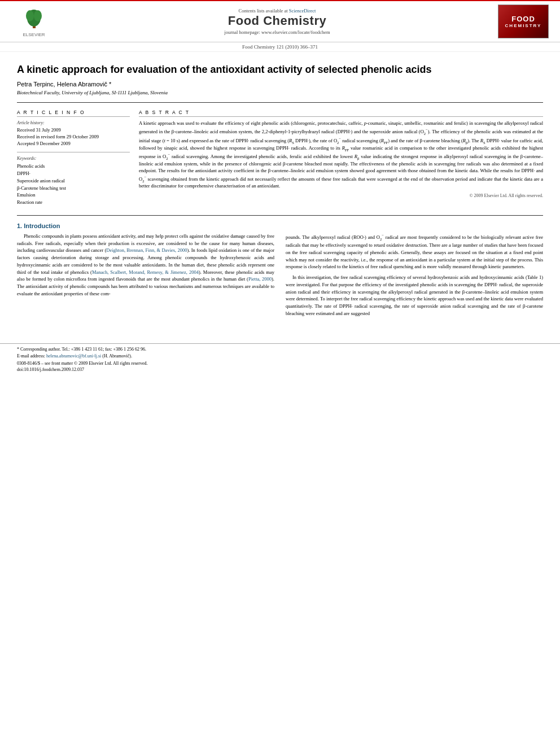 This screenshot has width=560, height=747. I want to click on journal-header: ELSEVIER Contents lists available at Sci…, so click(280, 21).